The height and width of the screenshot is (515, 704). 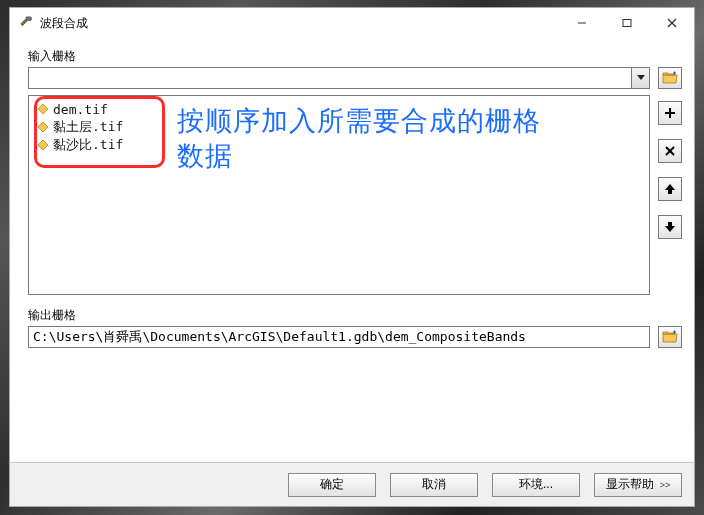 I want to click on output-raster-field, so click(x=339, y=337).